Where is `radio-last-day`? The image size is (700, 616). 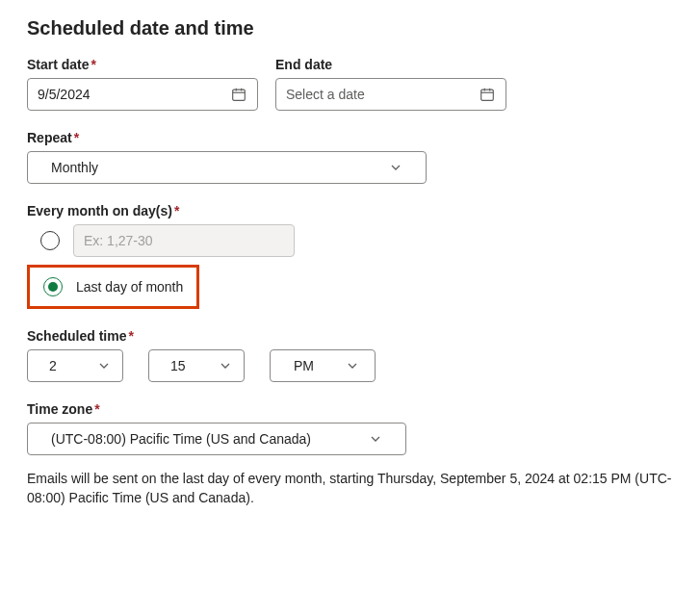
radio-last-day is located at coordinates (53, 287).